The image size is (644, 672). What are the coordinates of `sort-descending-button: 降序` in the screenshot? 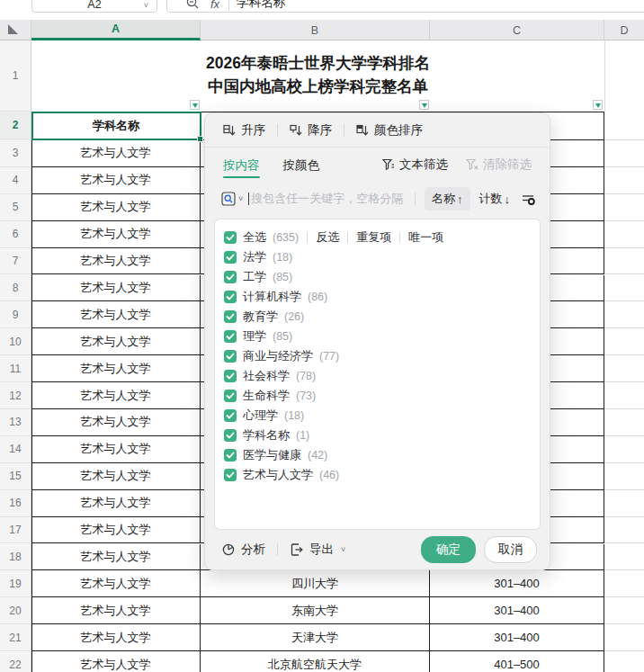 It's located at (311, 130).